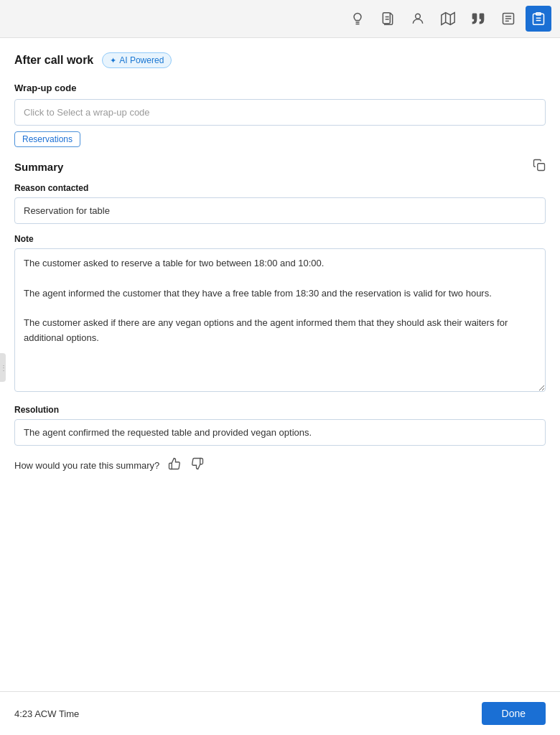  What do you see at coordinates (514, 713) in the screenshot?
I see `done-button: Done` at bounding box center [514, 713].